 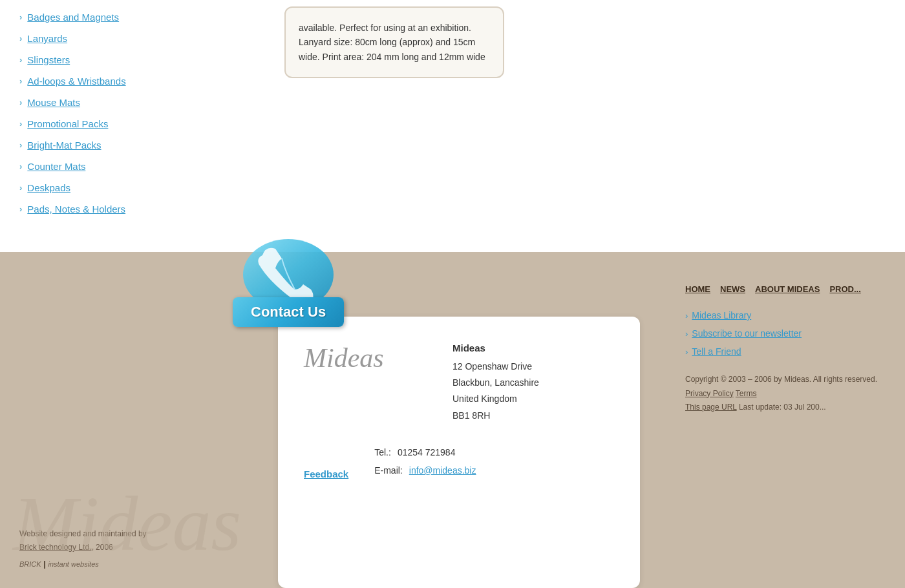 I want to click on page-url-link: This page URL, so click(x=711, y=407).